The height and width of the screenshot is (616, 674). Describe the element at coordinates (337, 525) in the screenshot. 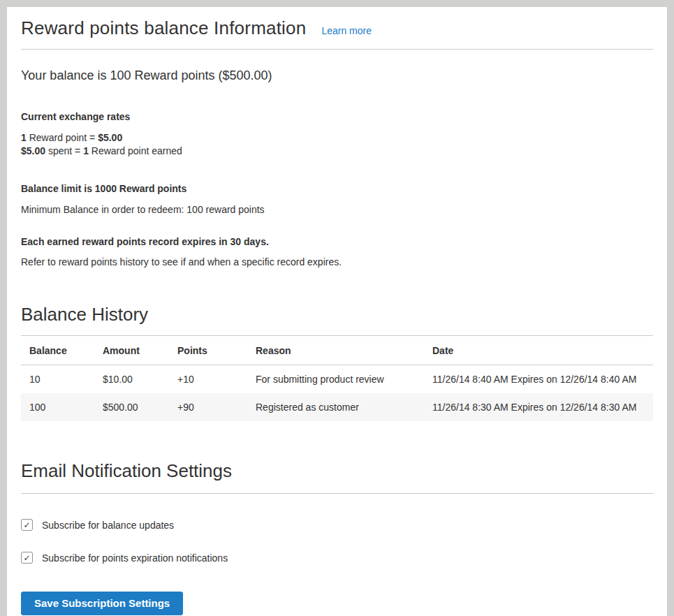

I see `subscribe-balance-updates-row: ✓ Subscribe for balance updates` at that location.